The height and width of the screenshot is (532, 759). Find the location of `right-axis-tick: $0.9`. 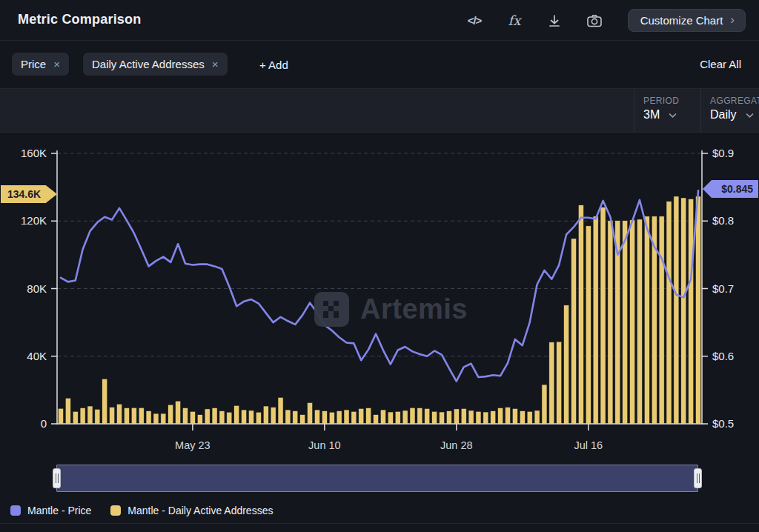

right-axis-tick: $0.9 is located at coordinates (723, 153).